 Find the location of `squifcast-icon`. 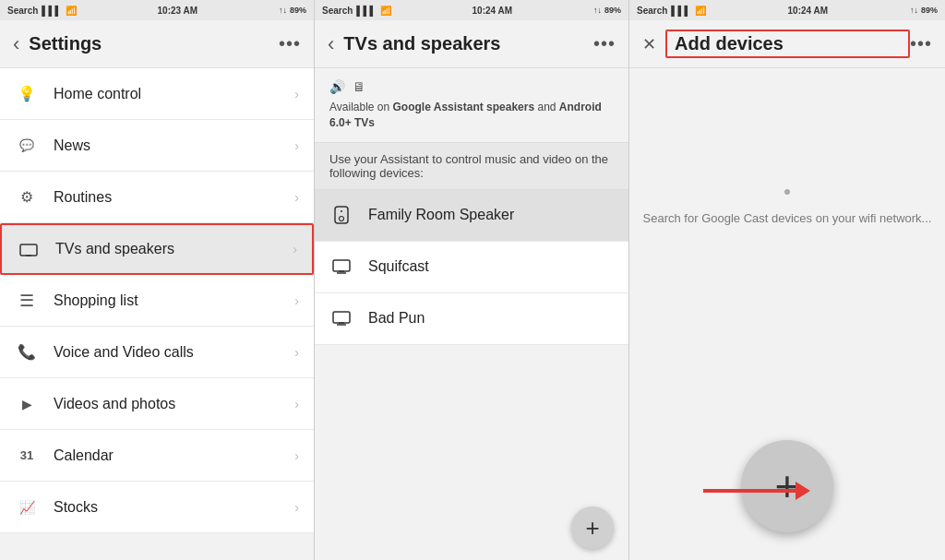

squifcast-icon is located at coordinates (341, 267).